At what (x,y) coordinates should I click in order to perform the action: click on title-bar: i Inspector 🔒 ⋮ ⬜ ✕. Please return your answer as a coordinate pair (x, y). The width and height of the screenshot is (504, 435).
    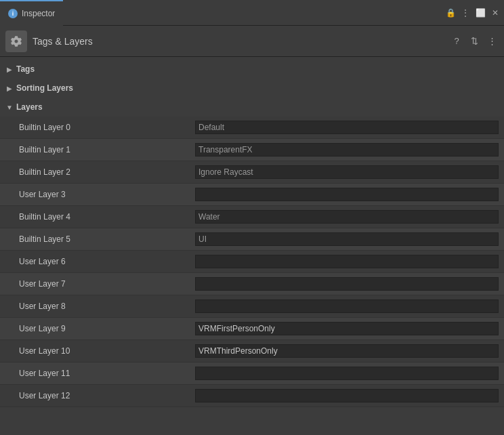
    Looking at the image, I should click on (252, 13).